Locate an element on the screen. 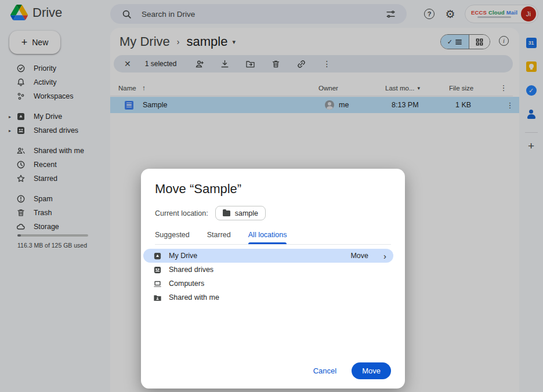 This screenshot has width=543, height=392. location-list: My Drive Move › Shared drives Computers … is located at coordinates (273, 277).